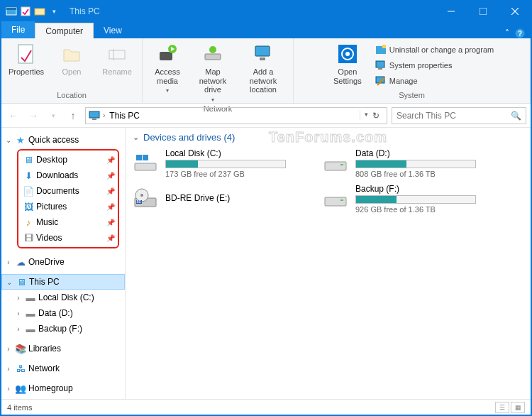 The image size is (532, 416). I want to click on drive-name: Backup (F:), so click(428, 189).